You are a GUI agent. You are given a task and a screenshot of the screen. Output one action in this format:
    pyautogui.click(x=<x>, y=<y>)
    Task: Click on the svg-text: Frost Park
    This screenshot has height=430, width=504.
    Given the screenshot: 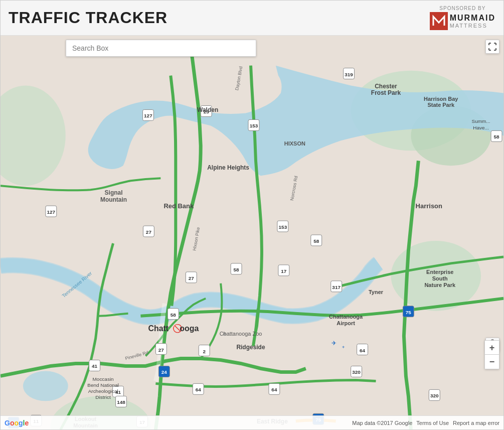 What is the action you would take?
    pyautogui.click(x=386, y=93)
    